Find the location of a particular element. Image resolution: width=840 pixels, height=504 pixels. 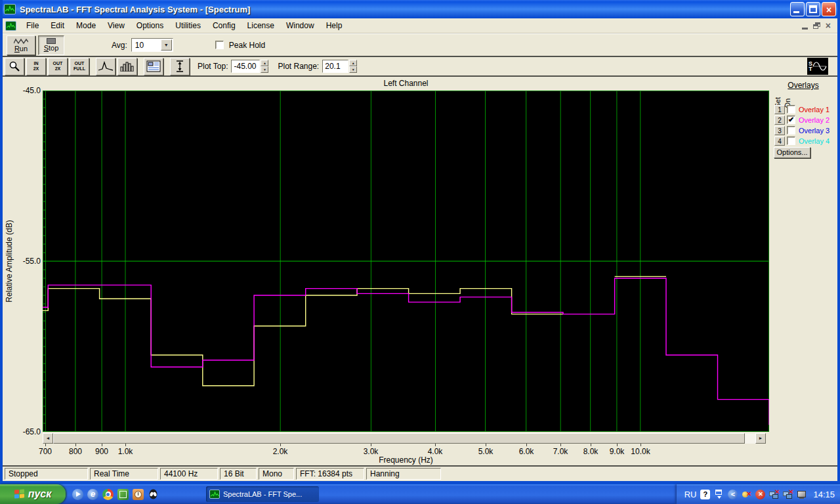

stop-label: Stop is located at coordinates (51, 48).